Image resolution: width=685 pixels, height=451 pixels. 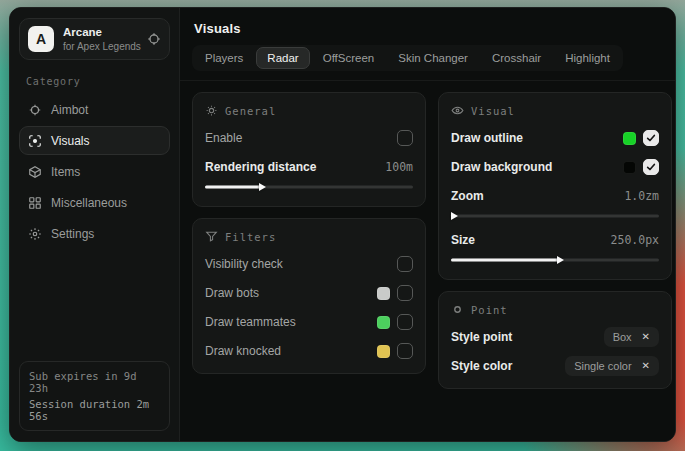 What do you see at coordinates (70, 141) in the screenshot?
I see `sidebar-item-label: Visuals` at bounding box center [70, 141].